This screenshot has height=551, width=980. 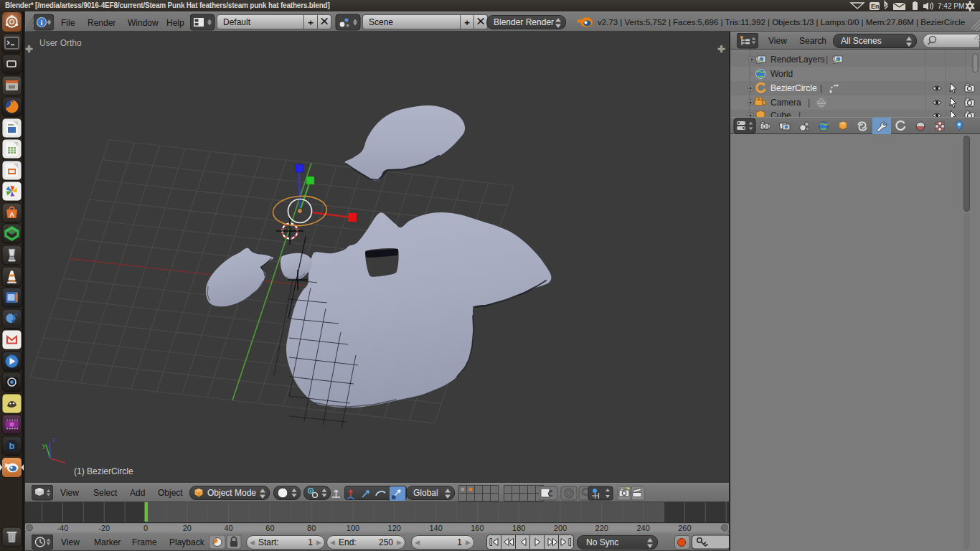 I want to click on svg-text: BezierCircle, so click(x=793, y=88).